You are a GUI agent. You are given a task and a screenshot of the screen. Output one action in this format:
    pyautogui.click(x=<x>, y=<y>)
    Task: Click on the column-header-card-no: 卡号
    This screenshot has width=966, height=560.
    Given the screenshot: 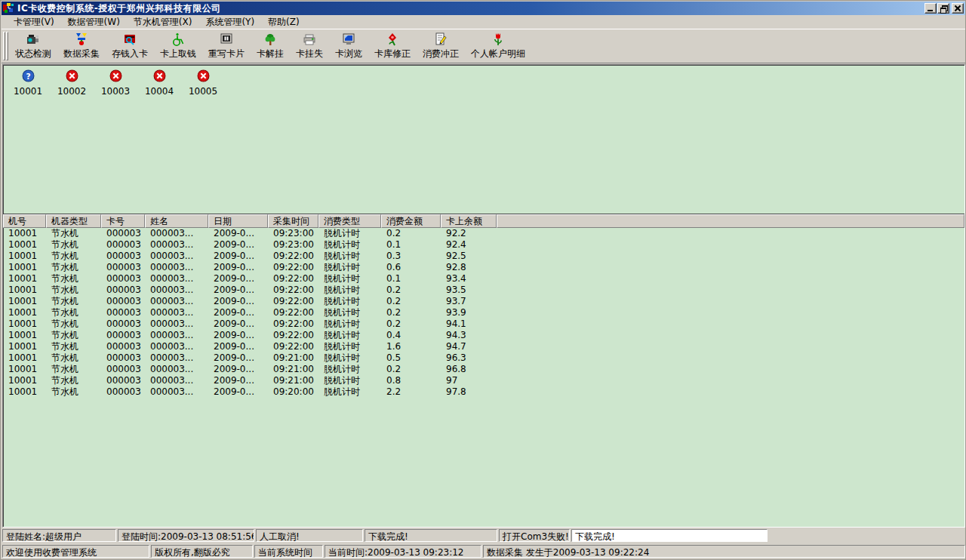 What is the action you would take?
    pyautogui.click(x=123, y=221)
    